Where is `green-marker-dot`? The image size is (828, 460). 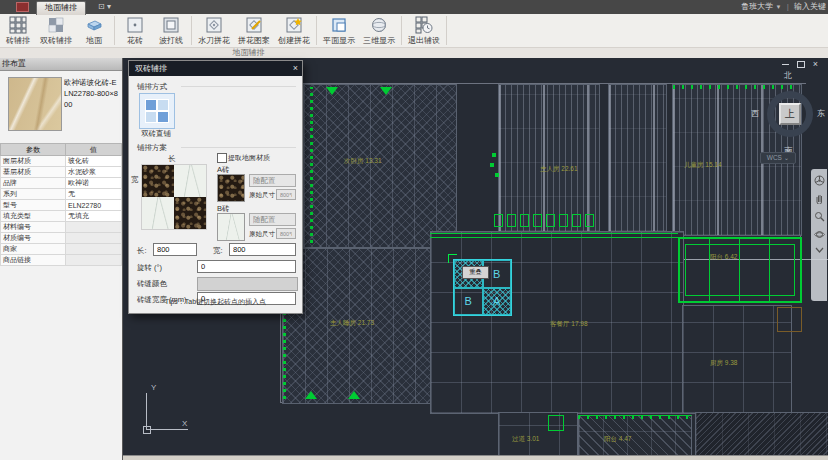
green-marker-dot is located at coordinates (492, 165).